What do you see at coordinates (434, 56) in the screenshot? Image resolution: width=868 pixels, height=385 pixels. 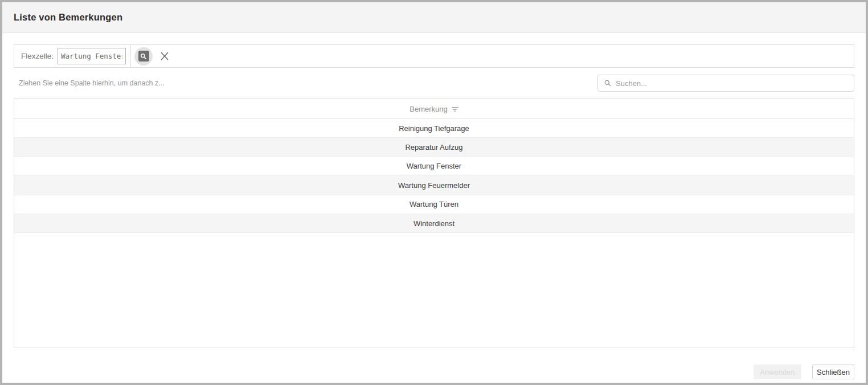 I see `flexcell-toolbar: Flexzelle:` at bounding box center [434, 56].